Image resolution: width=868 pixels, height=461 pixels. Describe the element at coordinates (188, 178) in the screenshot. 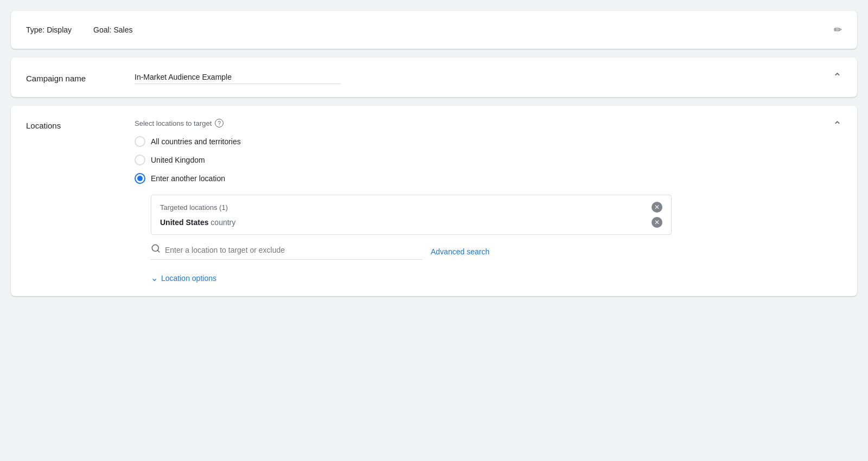

I see `radio-label-enter-location: Enter another location` at that location.